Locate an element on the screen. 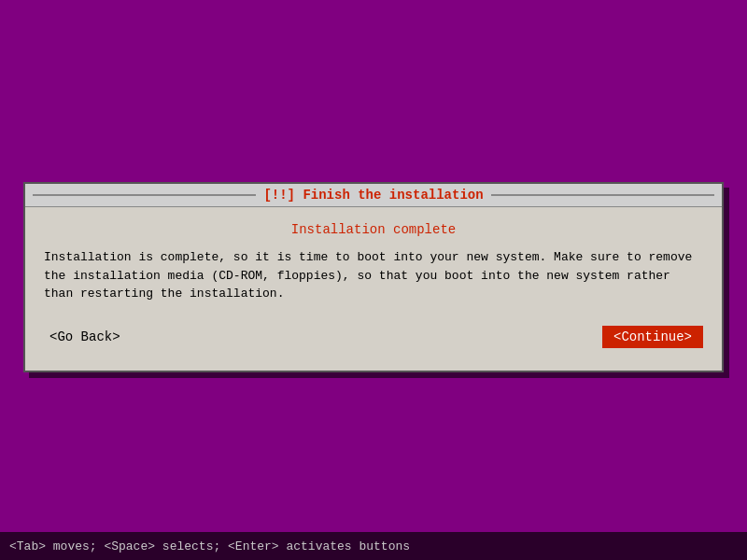  status-bar-text: <Tab> moves; <Space> selects; <Enter> ac… is located at coordinates (209, 547).